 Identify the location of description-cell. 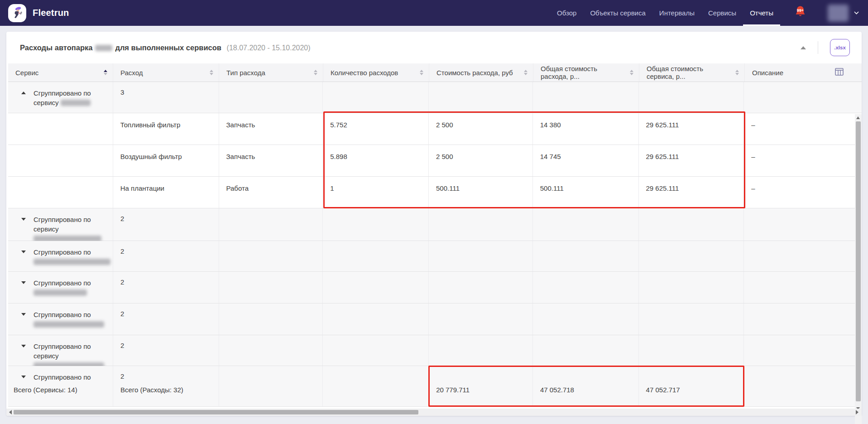
(796, 351).